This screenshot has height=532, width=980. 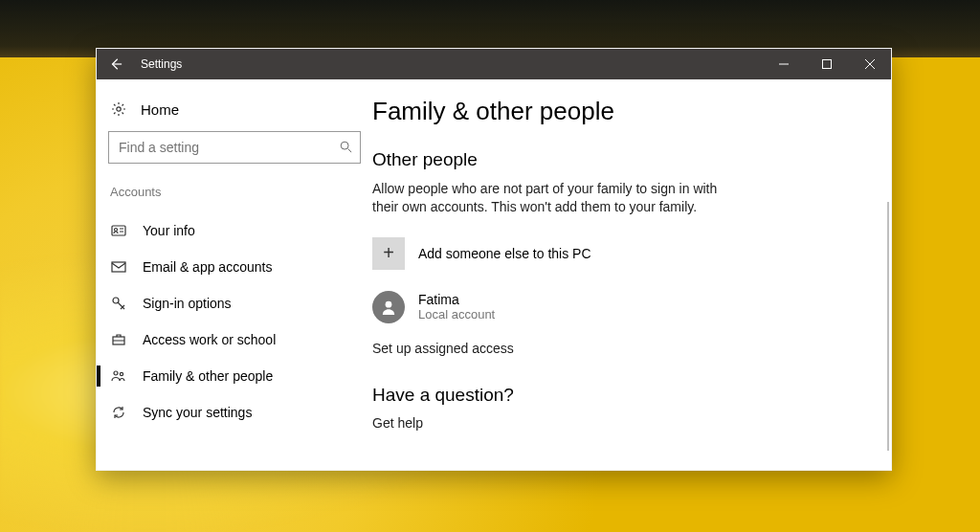 What do you see at coordinates (119, 231) in the screenshot?
I see `id-card-icon` at bounding box center [119, 231].